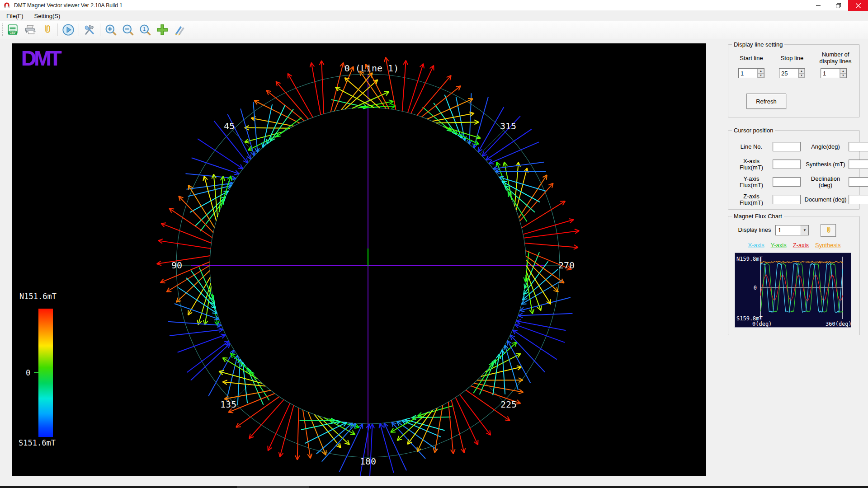 This screenshot has width=868, height=488. Describe the element at coordinates (47, 30) in the screenshot. I see `attach-button` at that location.